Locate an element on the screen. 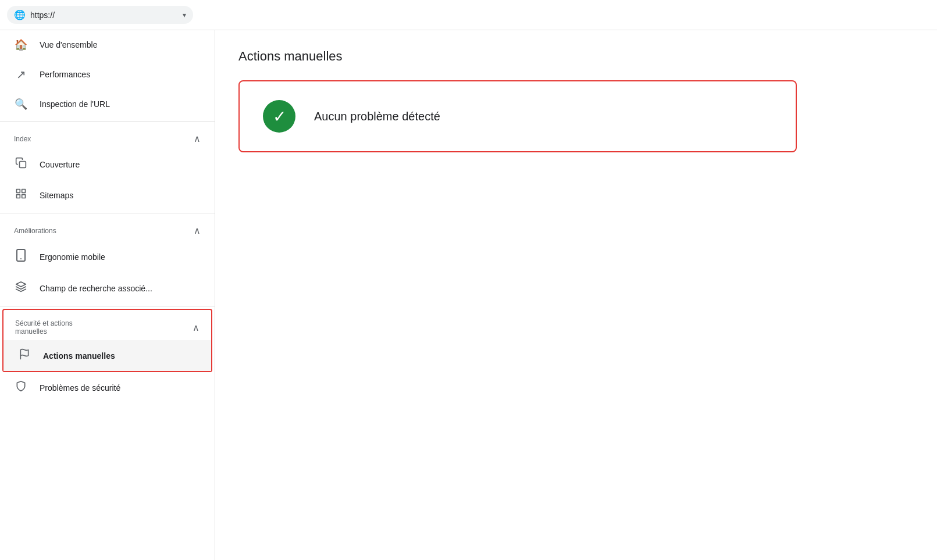 Image resolution: width=937 pixels, height=560 pixels. flag-icon is located at coordinates (24, 356).